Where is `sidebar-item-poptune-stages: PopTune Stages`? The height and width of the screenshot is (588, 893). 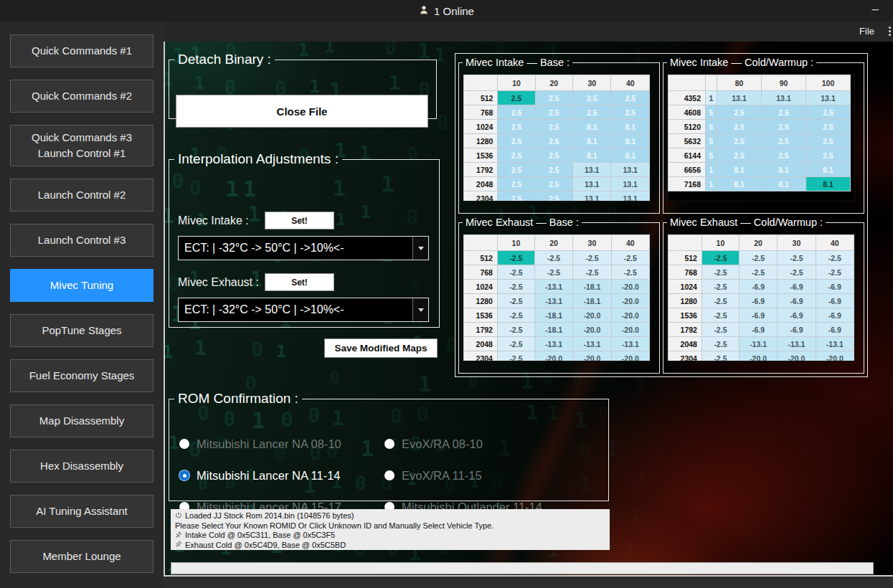
sidebar-item-poptune-stages: PopTune Stages is located at coordinates (82, 331).